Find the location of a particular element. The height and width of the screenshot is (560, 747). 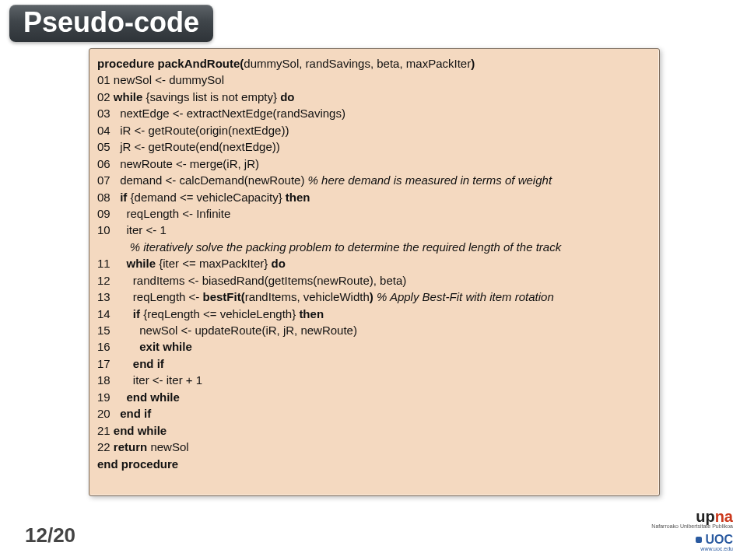

code-line: % iteratively solve the packing problem … is located at coordinates (374, 247).